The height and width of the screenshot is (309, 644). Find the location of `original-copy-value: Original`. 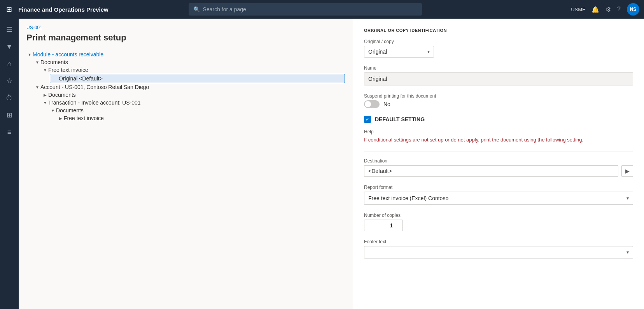

original-copy-value: Original is located at coordinates (378, 52).